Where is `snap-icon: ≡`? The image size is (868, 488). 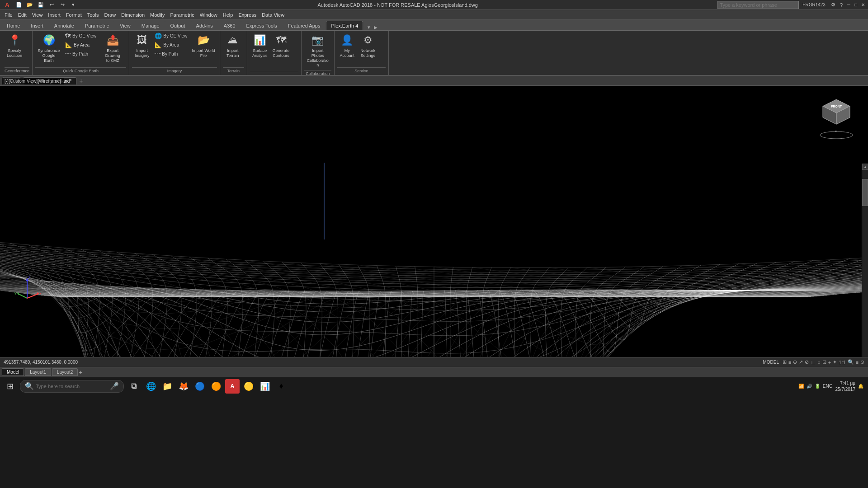 snap-icon: ≡ is located at coordinates (790, 362).